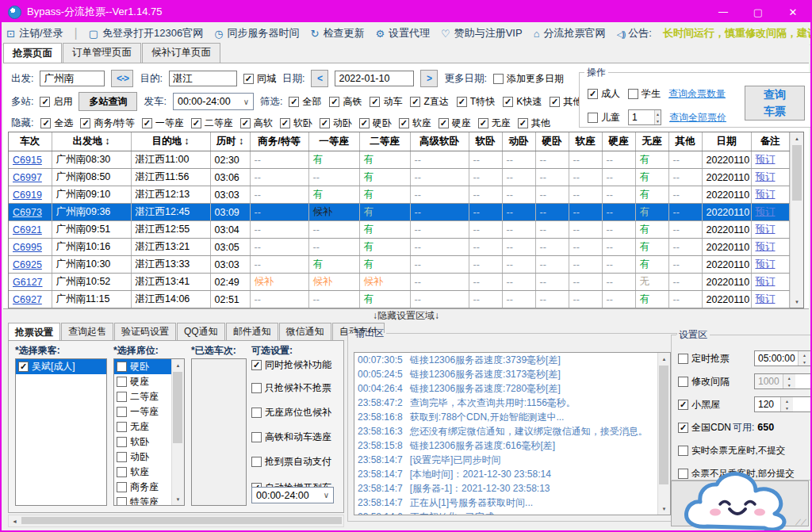  I want to click on seat-item: 硬卧, so click(143, 366).